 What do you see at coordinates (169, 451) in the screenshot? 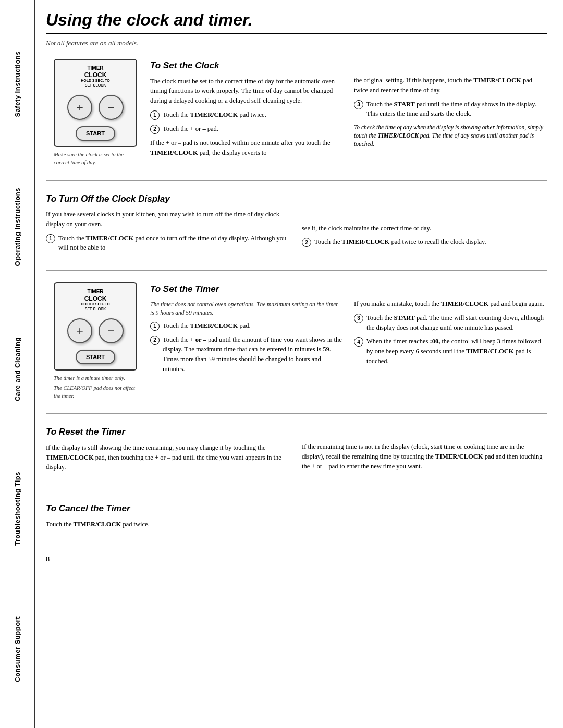
I see `reset-timer-left-col: To Reset the Timer If the display is sti…` at bounding box center [169, 451].